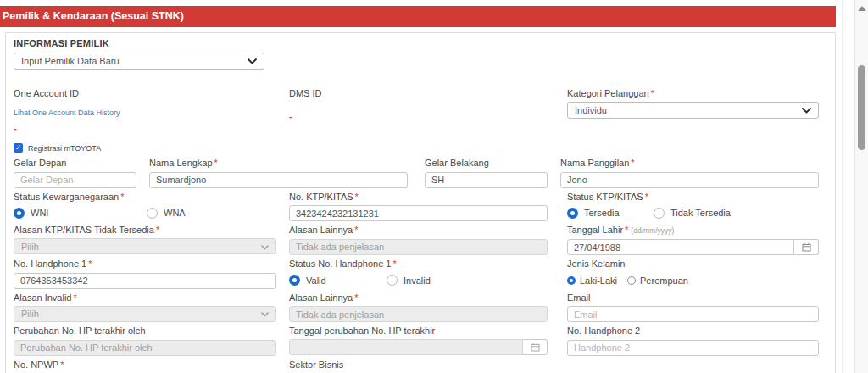 The width and height of the screenshot is (868, 373). I want to click on gelar-depan-label: Gelar Depan, so click(75, 163).